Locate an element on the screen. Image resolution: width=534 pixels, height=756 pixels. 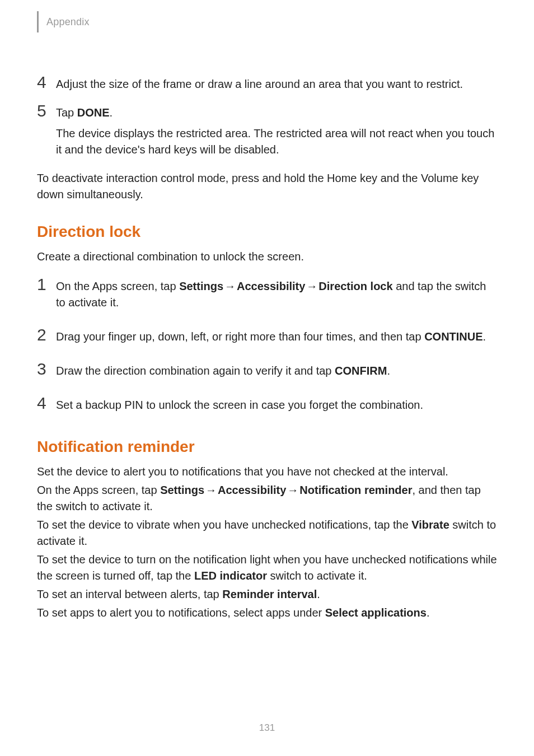
page-number: 131 is located at coordinates (267, 728).